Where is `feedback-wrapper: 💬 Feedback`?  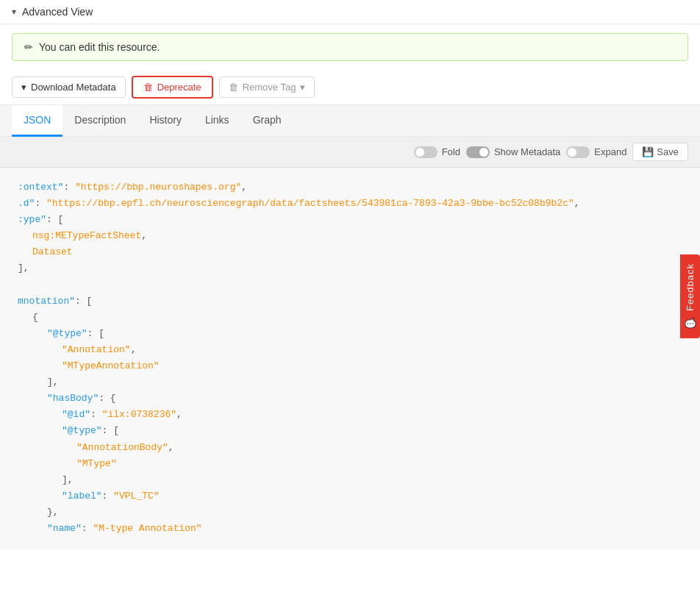 feedback-wrapper: 💬 Feedback is located at coordinates (690, 296).